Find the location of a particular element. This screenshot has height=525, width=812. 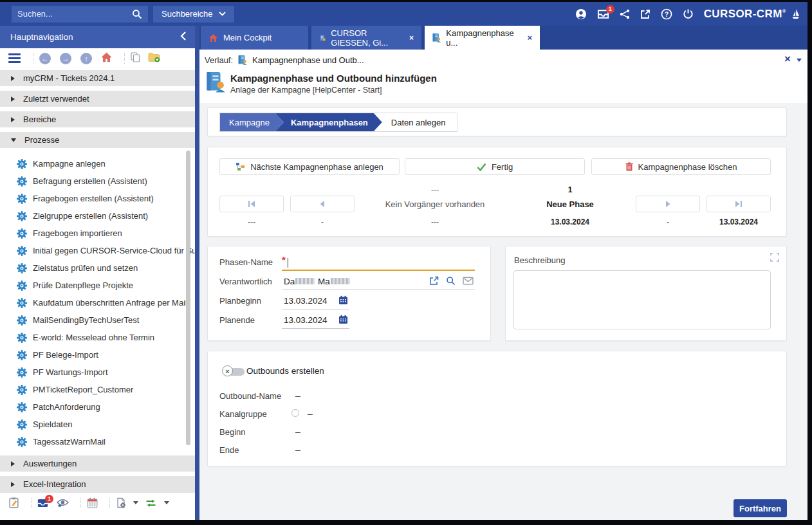

previous-phase-button is located at coordinates (322, 204).